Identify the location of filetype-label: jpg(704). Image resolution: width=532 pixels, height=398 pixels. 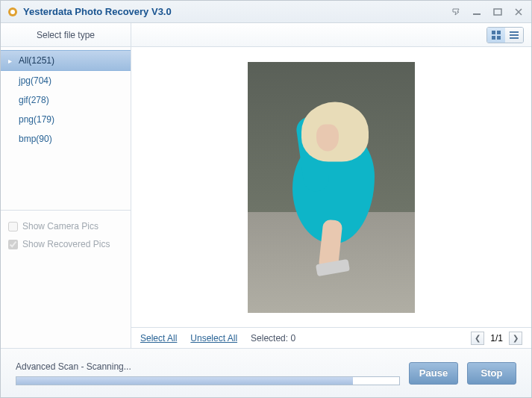
(35, 81).